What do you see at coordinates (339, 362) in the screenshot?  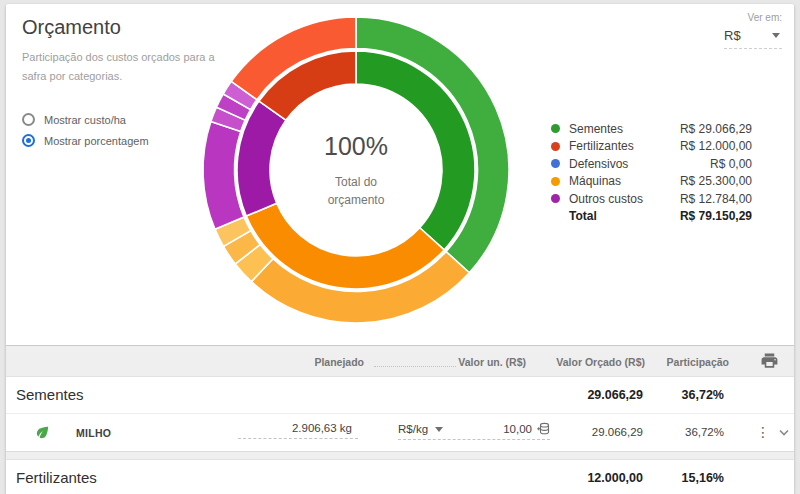 I see `col-planejado: Planejado` at bounding box center [339, 362].